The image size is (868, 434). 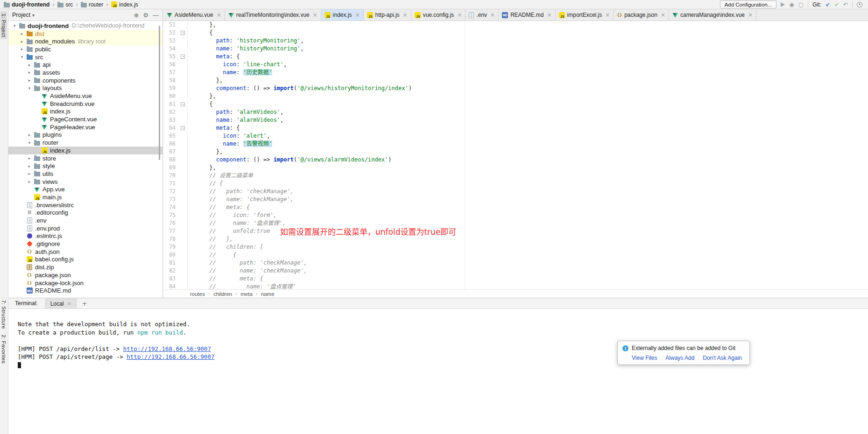 What do you see at coordinates (171, 64) in the screenshot?
I see `line-number: 56` at bounding box center [171, 64].